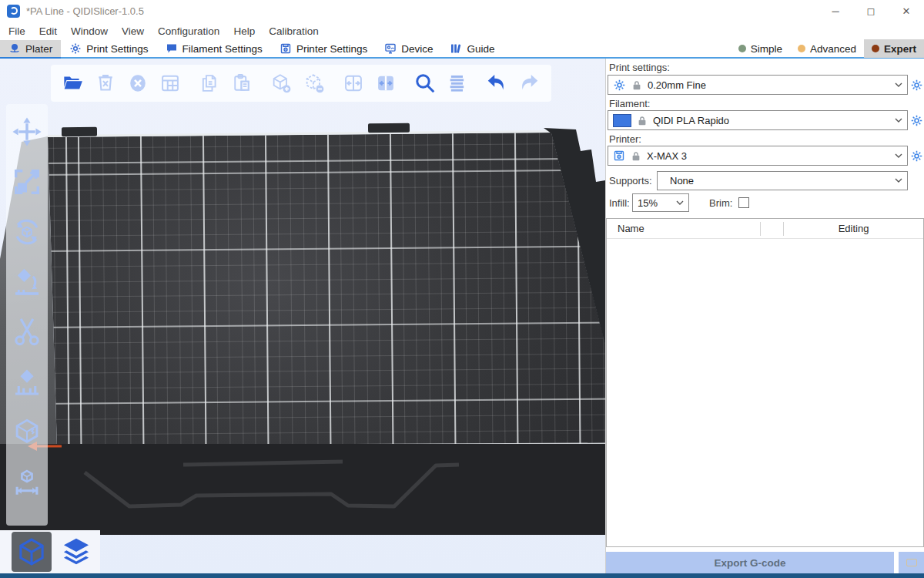 Image resolution: width=924 pixels, height=578 pixels. Describe the element at coordinates (827, 49) in the screenshot. I see `mode-advanced: Advanced` at that location.